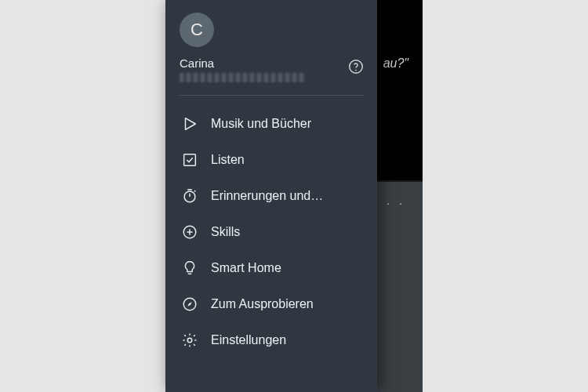  Describe the element at coordinates (197, 30) in the screenshot. I see `avatar-initial: C` at that location.